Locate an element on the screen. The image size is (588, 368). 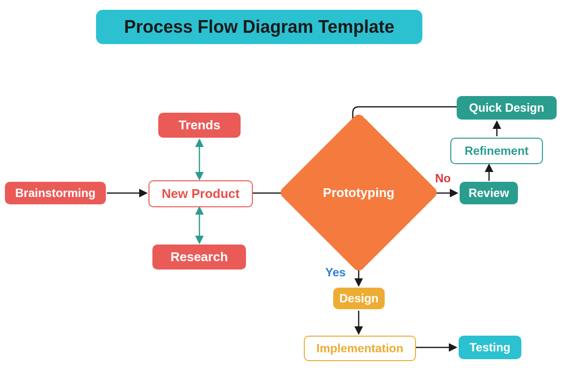
node-label: Trends is located at coordinates (199, 125).